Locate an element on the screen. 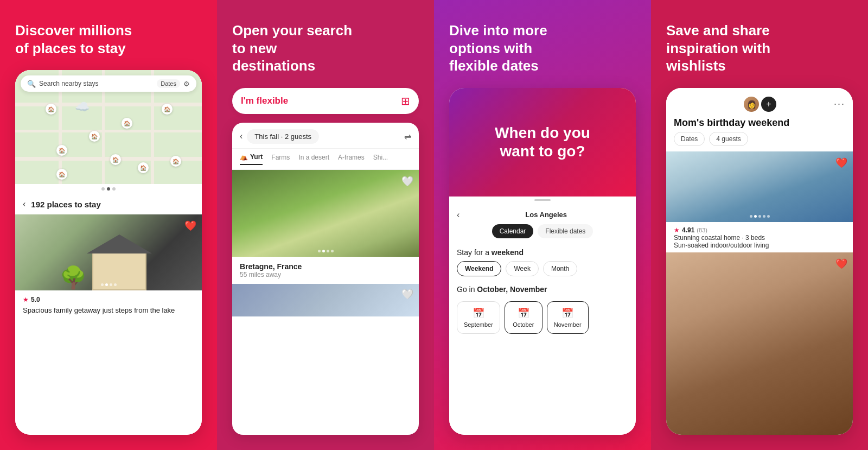  month-september: 📅 September is located at coordinates (478, 318).